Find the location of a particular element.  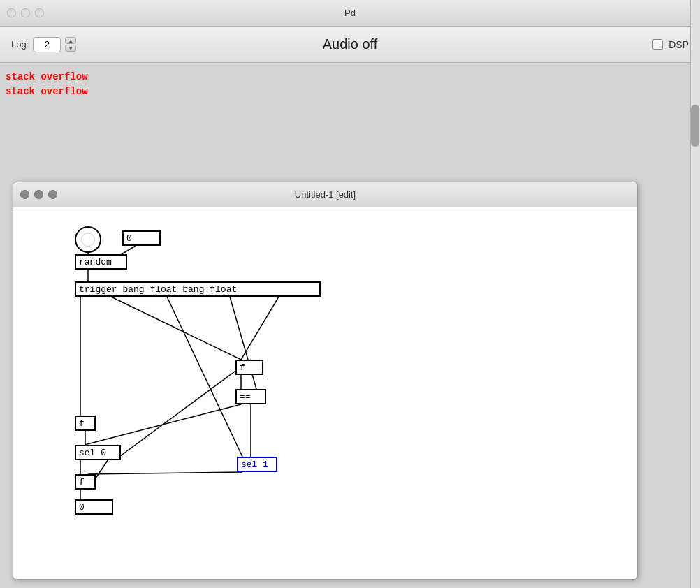

window-controls is located at coordinates (25, 13).